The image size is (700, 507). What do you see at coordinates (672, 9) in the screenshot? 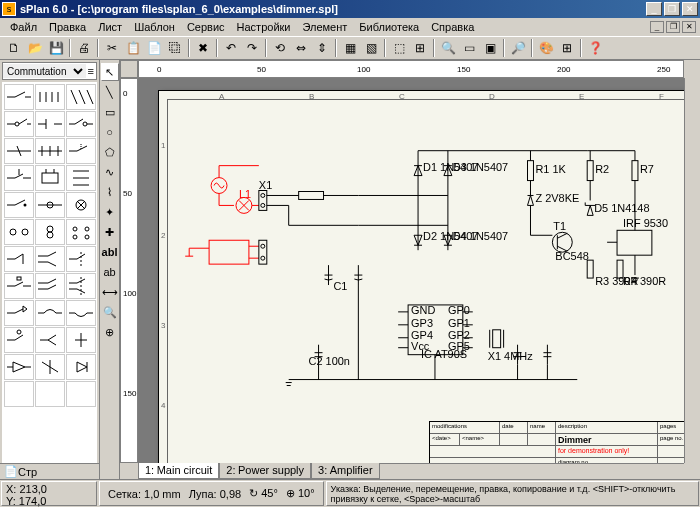
I see `maximize-button: ❐` at bounding box center [672, 9].